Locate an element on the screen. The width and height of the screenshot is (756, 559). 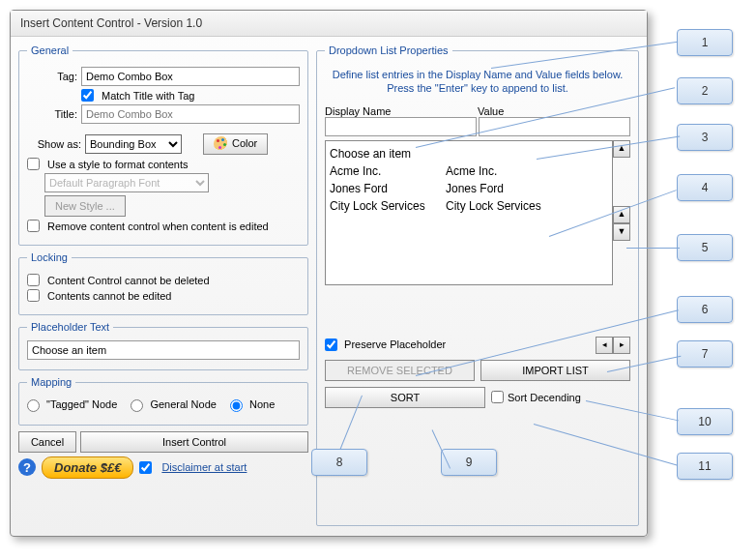
show-as-label: Show as: is located at coordinates (54, 144).